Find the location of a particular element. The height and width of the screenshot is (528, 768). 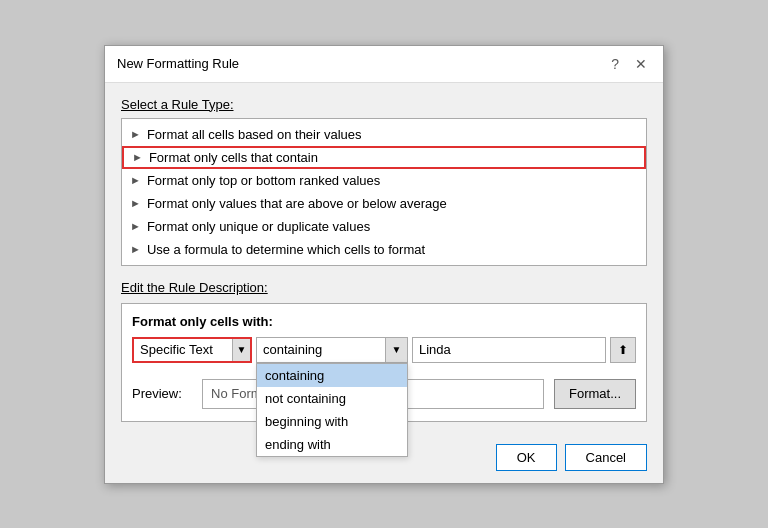

rule-item-above-below: ► Format only values that are above or b… is located at coordinates (384, 204).